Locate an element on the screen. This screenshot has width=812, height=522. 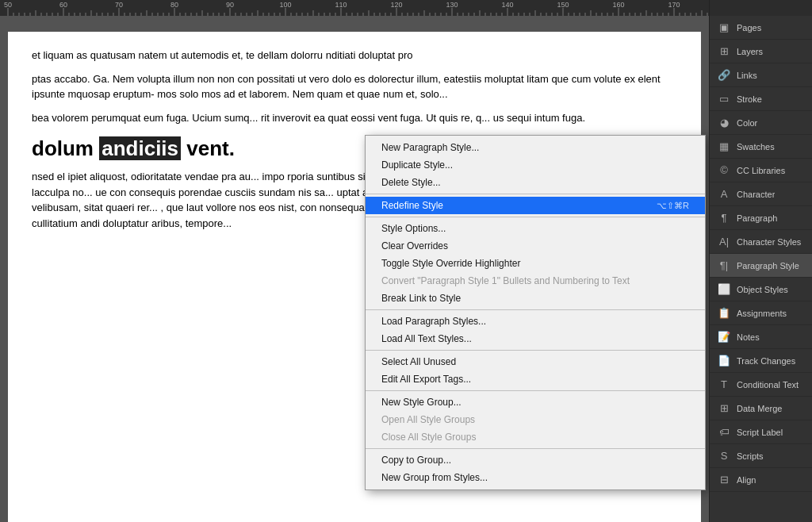
stroke-icon: ▭ is located at coordinates (724, 99).